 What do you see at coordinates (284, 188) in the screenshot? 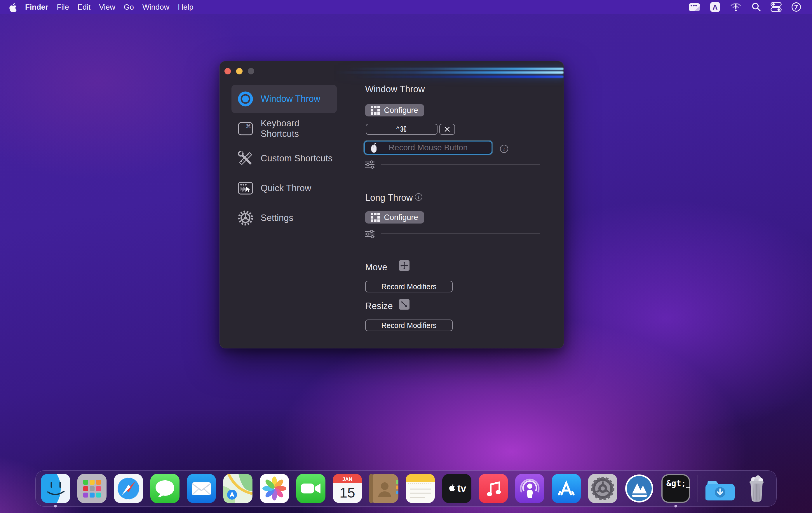
I see `sidebar-item-quick-throw: Quick Throw` at bounding box center [284, 188].